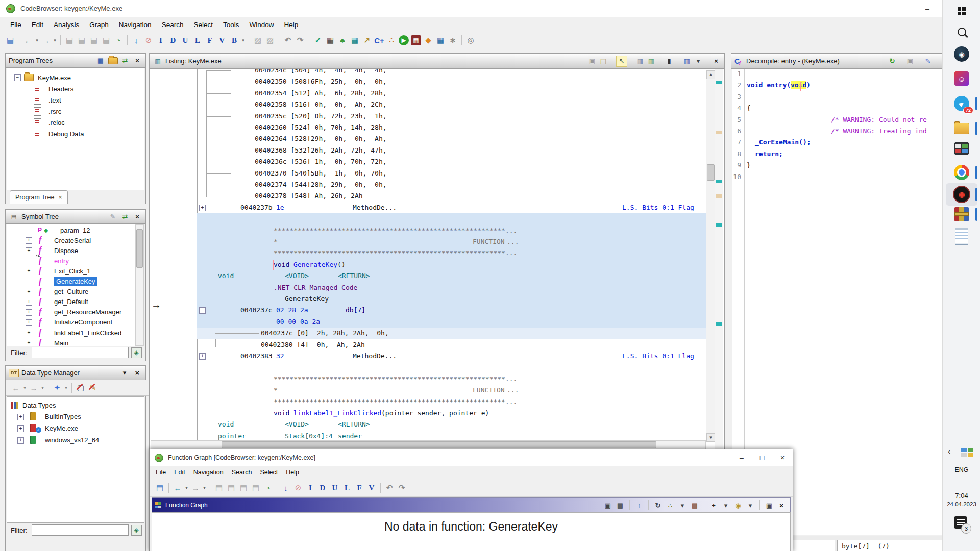 This screenshot has height=551, width=980. Describe the element at coordinates (710, 438) in the screenshot. I see `scroll-down-icon: ▼` at that location.